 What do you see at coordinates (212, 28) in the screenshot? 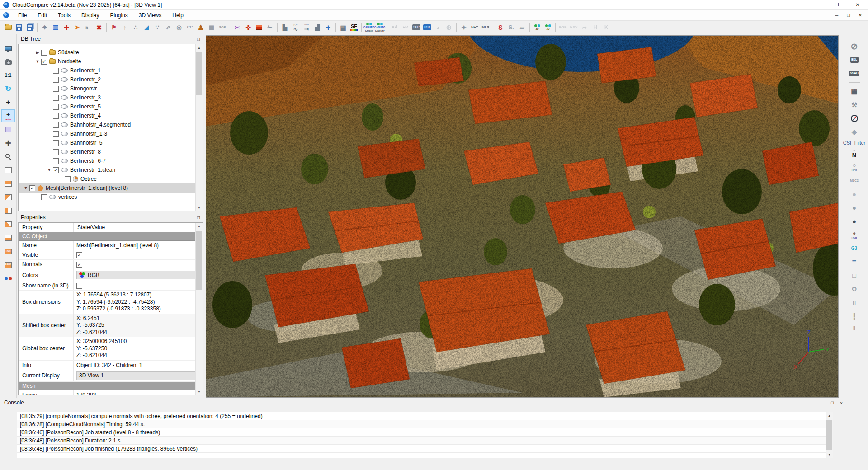
I see `checker-icon: ▩` at bounding box center [212, 28].